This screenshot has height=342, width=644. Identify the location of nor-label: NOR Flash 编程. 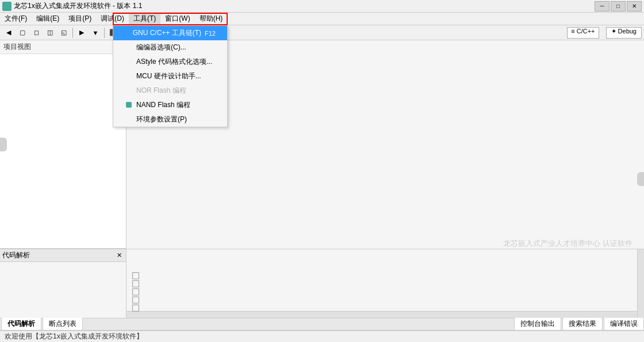
(161, 91).